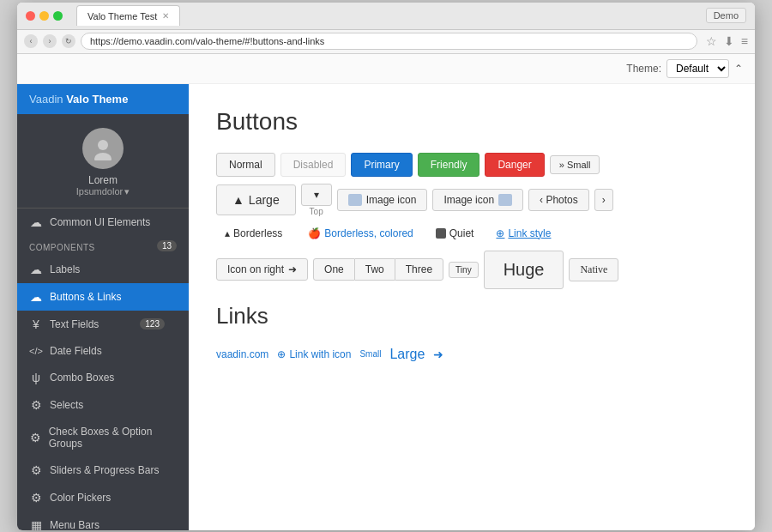 Image resolution: width=772 pixels, height=532 pixels. What do you see at coordinates (103, 161) in the screenshot?
I see `user-section: Lorem Ipsumdolor ▾` at bounding box center [103, 161].